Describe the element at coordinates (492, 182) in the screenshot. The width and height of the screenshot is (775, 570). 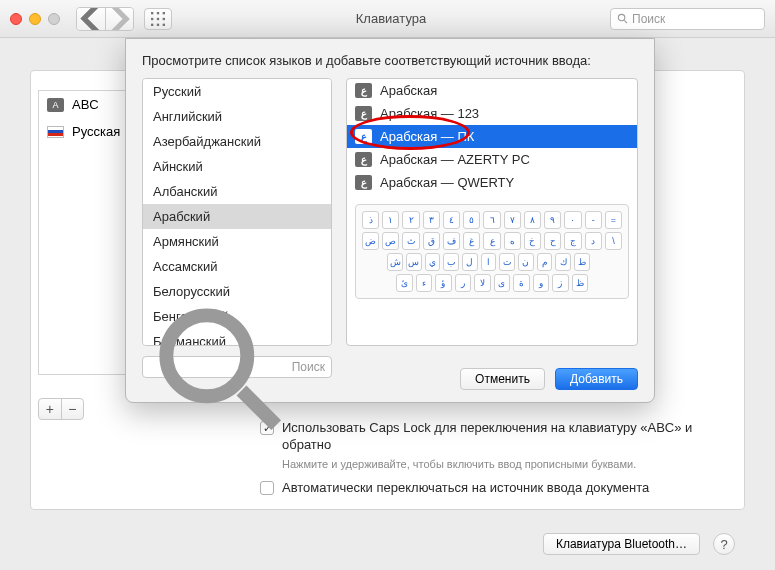
I see `layout-item: عАрабская — QWERTY` at that location.